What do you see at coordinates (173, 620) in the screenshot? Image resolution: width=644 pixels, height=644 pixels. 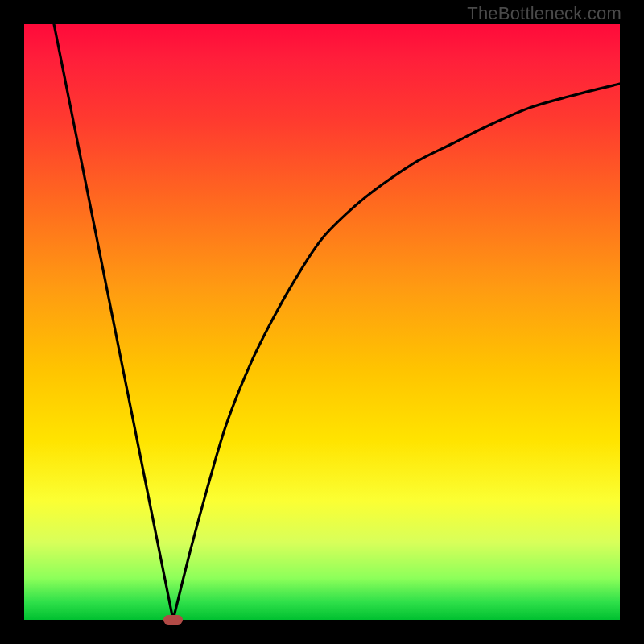 I see `min-marker` at bounding box center [173, 620].